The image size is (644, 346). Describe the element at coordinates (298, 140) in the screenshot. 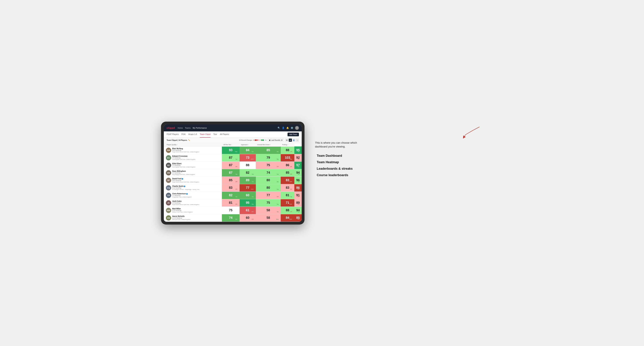

I see `download-button: ↓` at that location.